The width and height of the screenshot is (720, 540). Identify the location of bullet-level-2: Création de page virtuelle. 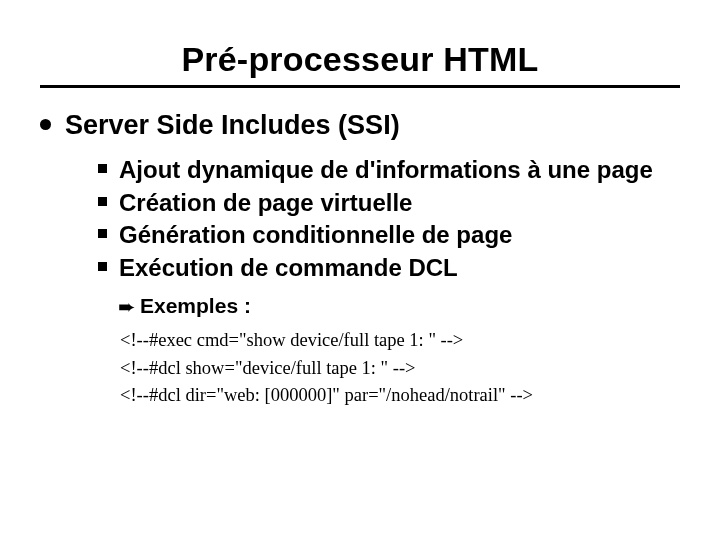
(389, 204).